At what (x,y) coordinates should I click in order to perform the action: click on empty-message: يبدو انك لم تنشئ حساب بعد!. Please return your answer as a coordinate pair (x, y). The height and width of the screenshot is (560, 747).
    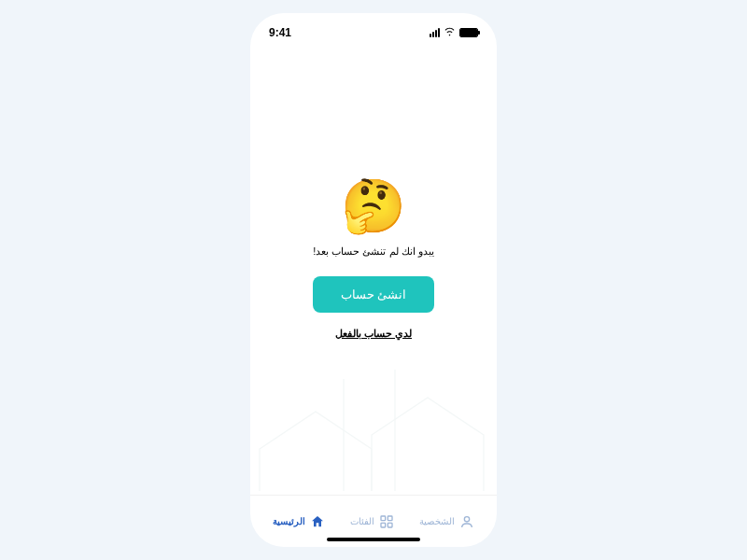
    Looking at the image, I should click on (374, 252).